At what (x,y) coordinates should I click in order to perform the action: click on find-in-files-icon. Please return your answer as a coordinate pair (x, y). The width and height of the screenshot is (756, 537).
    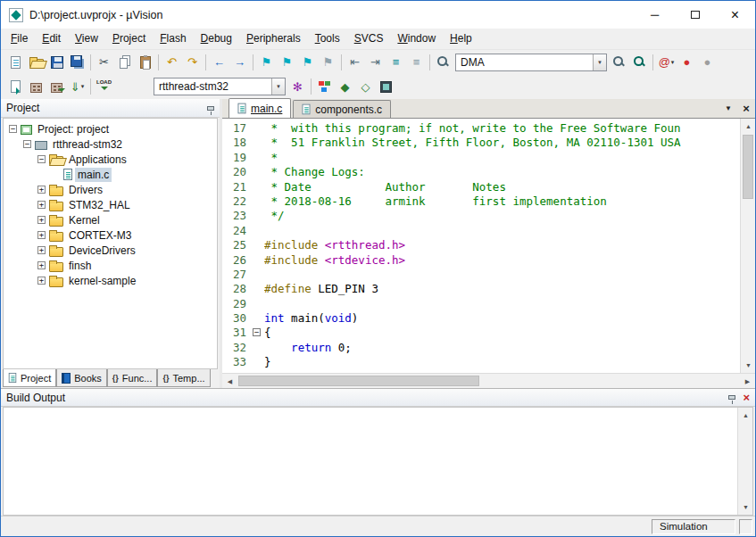
    Looking at the image, I should click on (443, 62).